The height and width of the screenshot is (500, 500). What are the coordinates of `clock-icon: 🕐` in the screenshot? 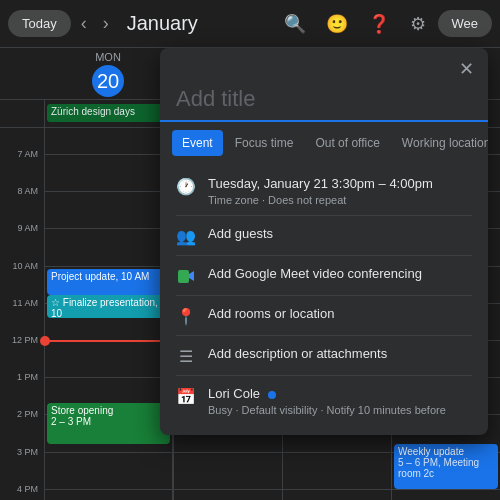 It's located at (186, 186).